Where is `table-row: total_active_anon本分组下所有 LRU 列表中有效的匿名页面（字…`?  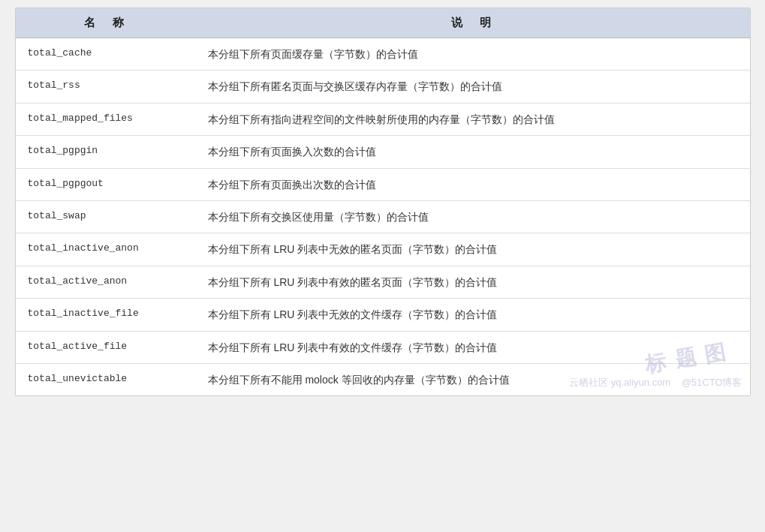
table-row: total_active_anon本分组下所有 LRU 列表中有效的匿名页面（字… is located at coordinates (383, 282).